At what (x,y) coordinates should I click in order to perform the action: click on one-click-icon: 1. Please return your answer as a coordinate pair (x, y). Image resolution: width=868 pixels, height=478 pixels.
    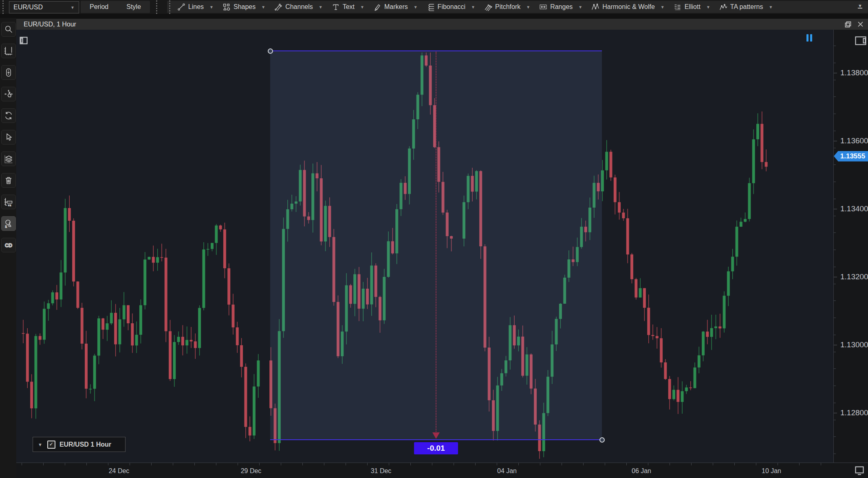
    Looking at the image, I should click on (9, 224).